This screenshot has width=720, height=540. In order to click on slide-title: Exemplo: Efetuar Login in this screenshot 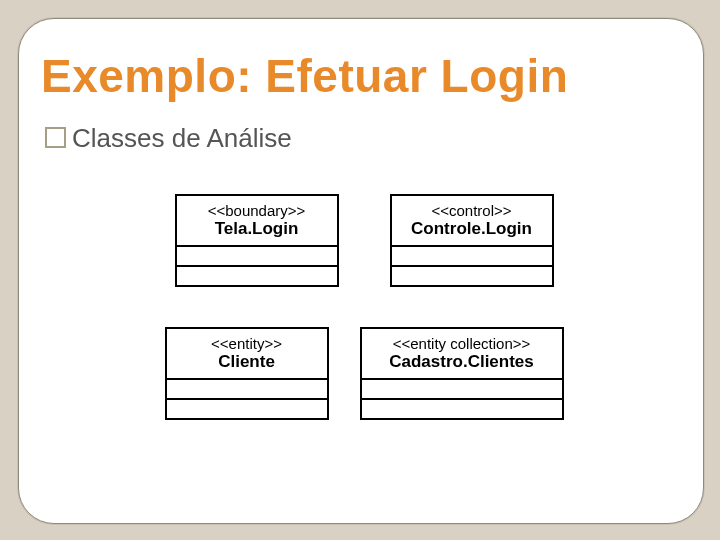, I will do `click(304, 76)`.